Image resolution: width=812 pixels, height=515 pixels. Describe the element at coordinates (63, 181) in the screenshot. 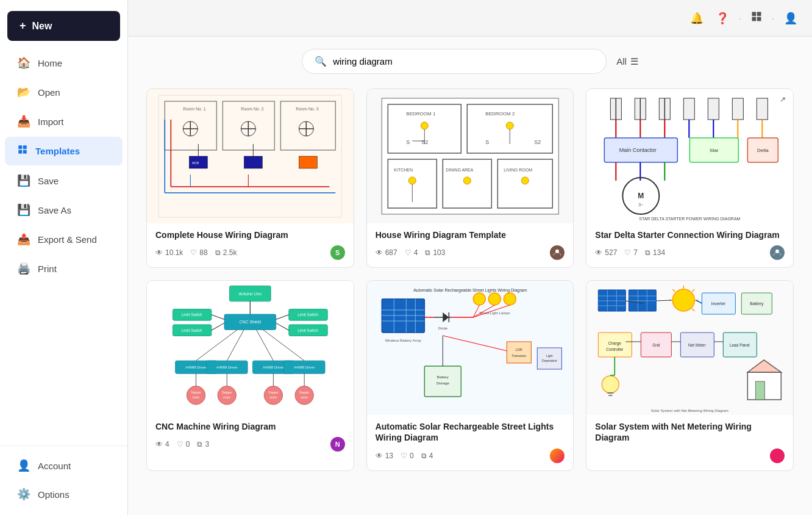

I see `sidebar-item-save: 💾 Save` at that location.